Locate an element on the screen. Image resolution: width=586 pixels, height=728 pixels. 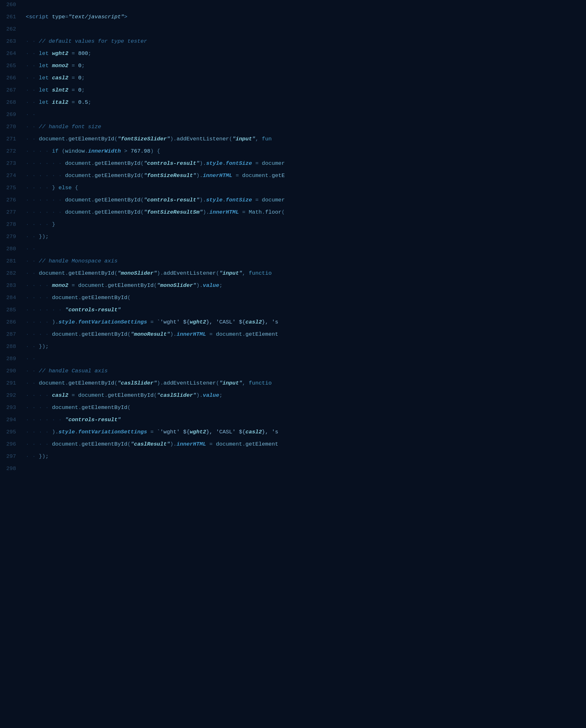
code-line-272: 272 · · · · if (window.innerWidth > 767.… is located at coordinates (293, 153).